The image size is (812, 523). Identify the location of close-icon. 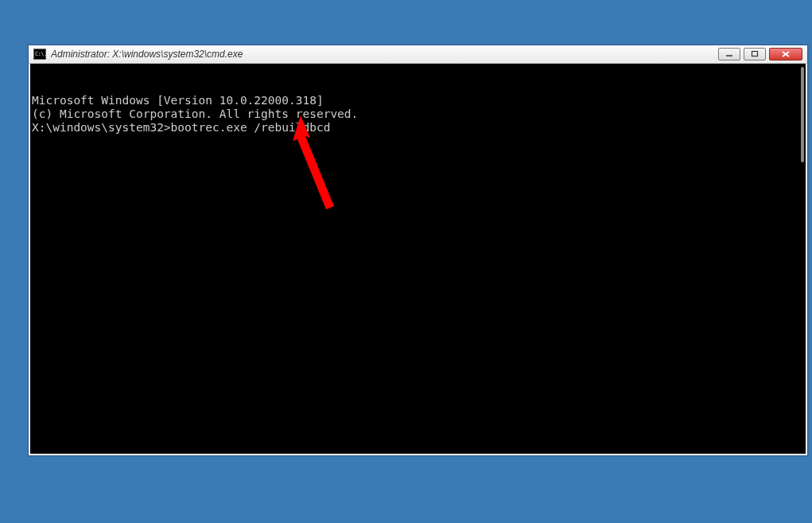
(786, 54).